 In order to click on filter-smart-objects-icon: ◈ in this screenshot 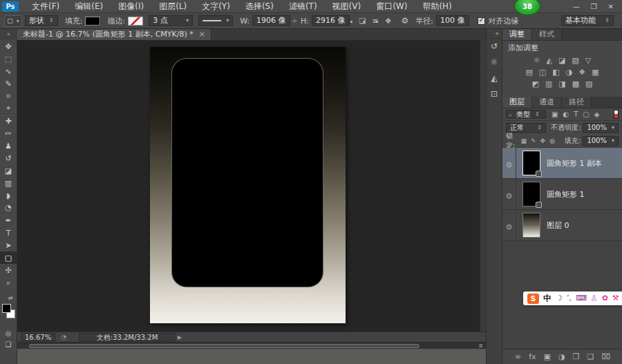, I will do `click(597, 115)`.